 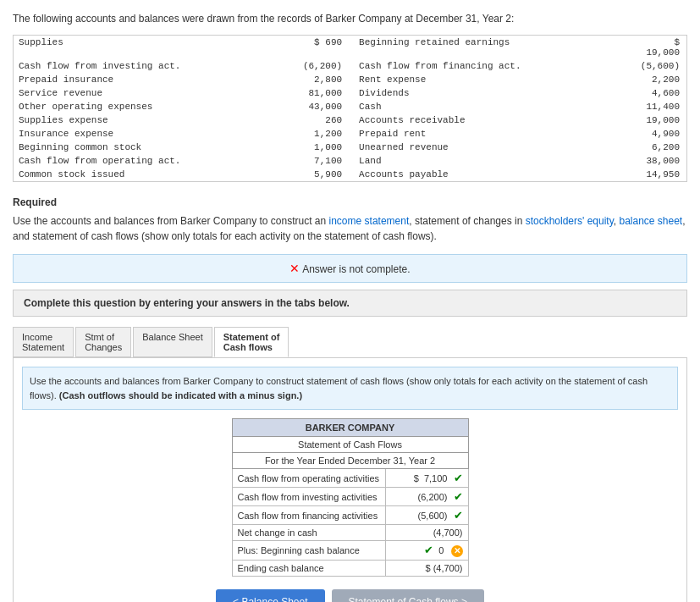 What do you see at coordinates (103, 342) in the screenshot?
I see `tab-stmt-changes: Stmt ofChanges` at bounding box center [103, 342].